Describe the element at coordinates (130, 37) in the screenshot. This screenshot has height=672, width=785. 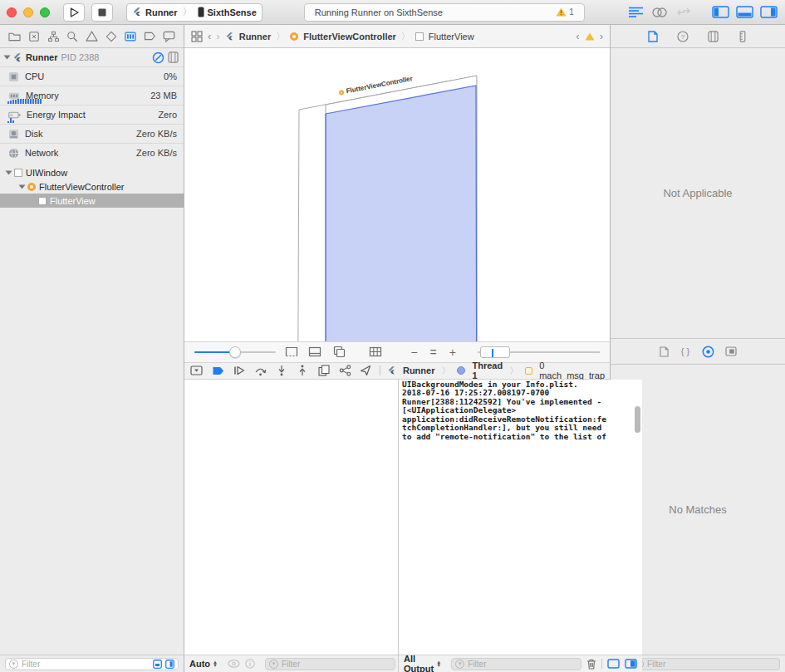
I see `debug-navigator-icon` at that location.